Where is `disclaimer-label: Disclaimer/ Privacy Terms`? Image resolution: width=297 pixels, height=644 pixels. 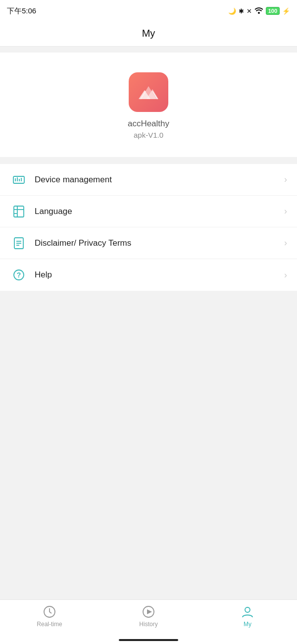
disclaimer-label: Disclaimer/ Privacy Terms is located at coordinates (159, 243).